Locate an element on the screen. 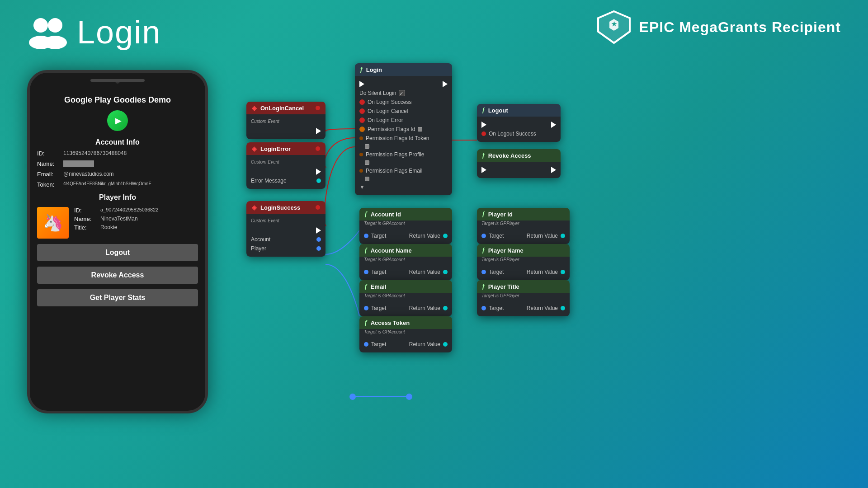 Image resolution: width=868 pixels, height=488 pixels. account-id-row: ID: 1136952407867304880​48 is located at coordinates (118, 154).